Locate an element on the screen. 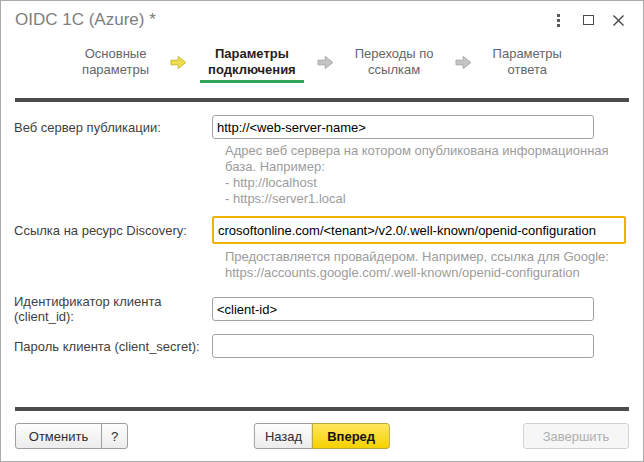  web-server-input is located at coordinates (403, 127).